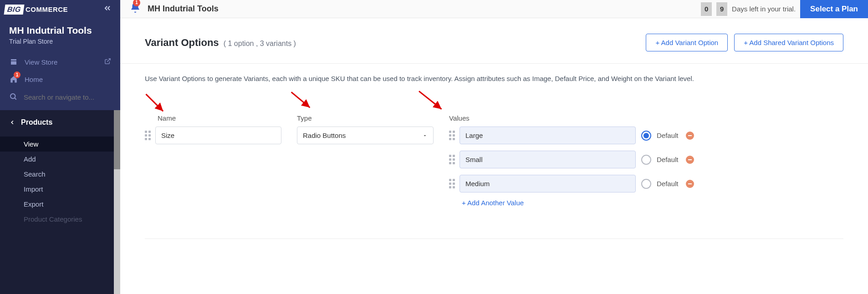  What do you see at coordinates (60, 174) in the screenshot?
I see `sub-item-search: Search` at bounding box center [60, 174].